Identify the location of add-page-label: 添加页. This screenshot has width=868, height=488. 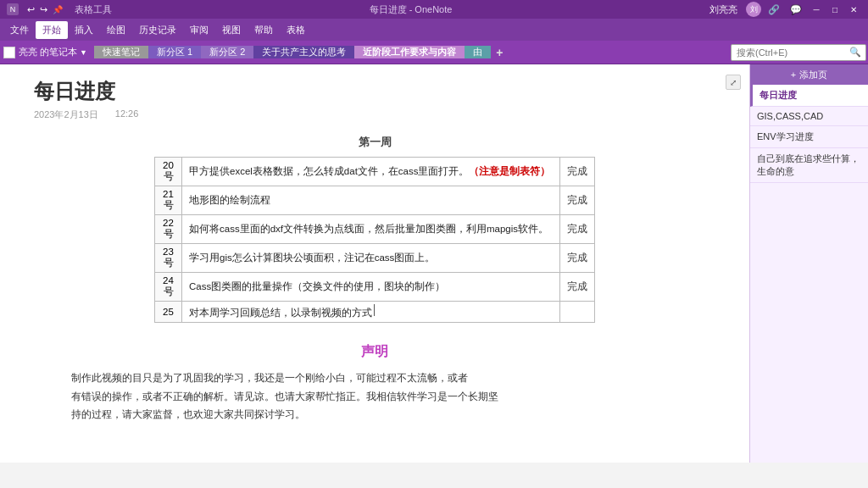
(814, 75).